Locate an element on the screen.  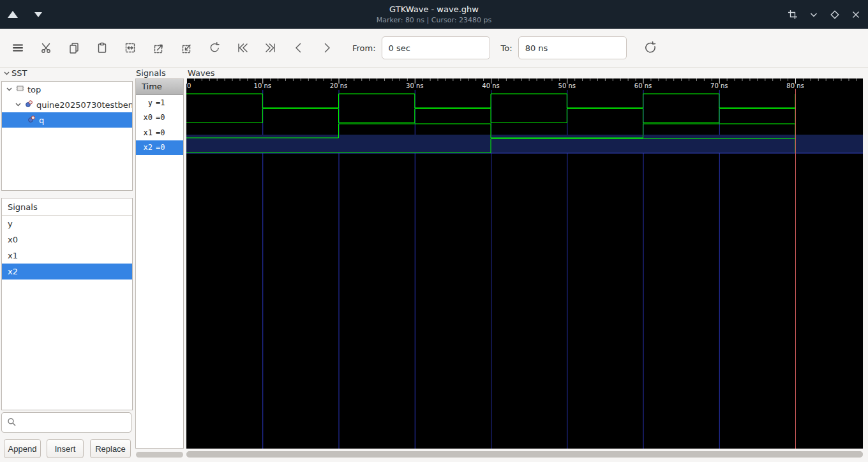
from-input is located at coordinates (436, 48).